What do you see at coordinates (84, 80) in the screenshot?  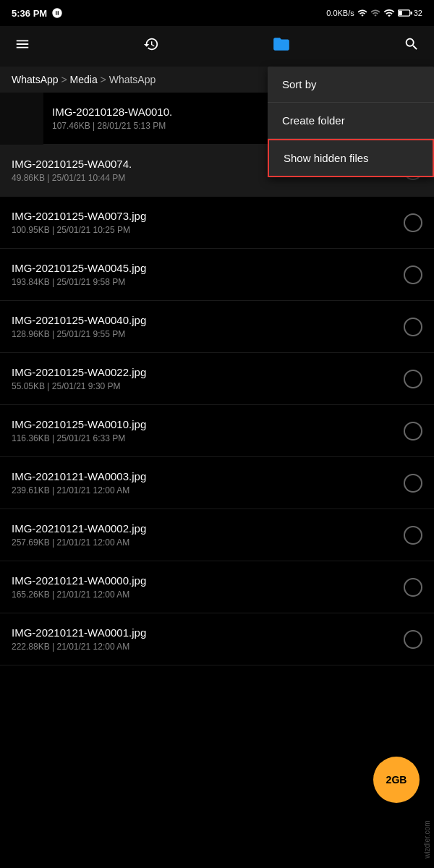 I see `breadcrumb-text: WhatsApp > Media > WhatsApp` at bounding box center [84, 80].